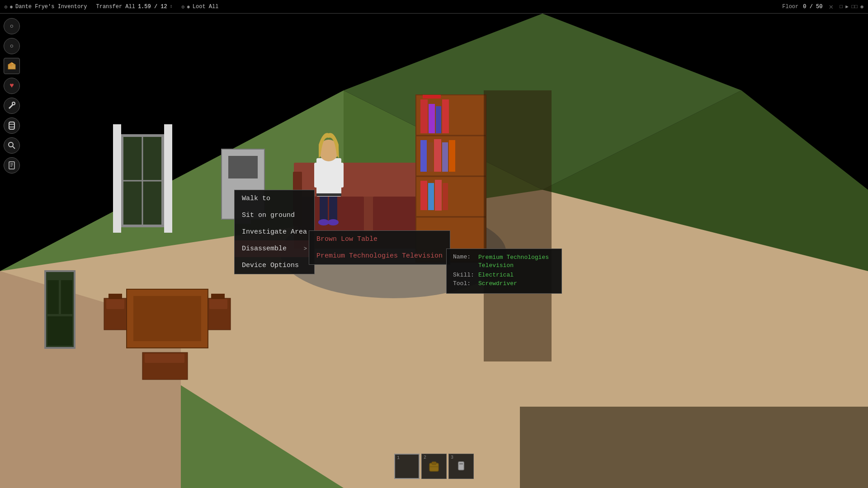 Image resolution: width=868 pixels, height=488 pixels. What do you see at coordinates (274, 266) in the screenshot?
I see `menu-item-device-options: Device Options` at bounding box center [274, 266].